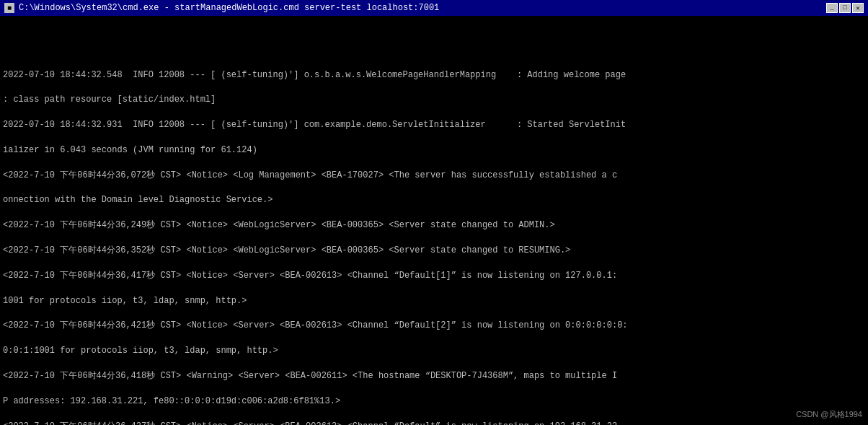 The width and height of the screenshot is (868, 425). Describe the element at coordinates (434, 377) in the screenshot. I see `console-line: <2022-7-10 下午06时44分36,418秒 CST> <Warning…` at that location.